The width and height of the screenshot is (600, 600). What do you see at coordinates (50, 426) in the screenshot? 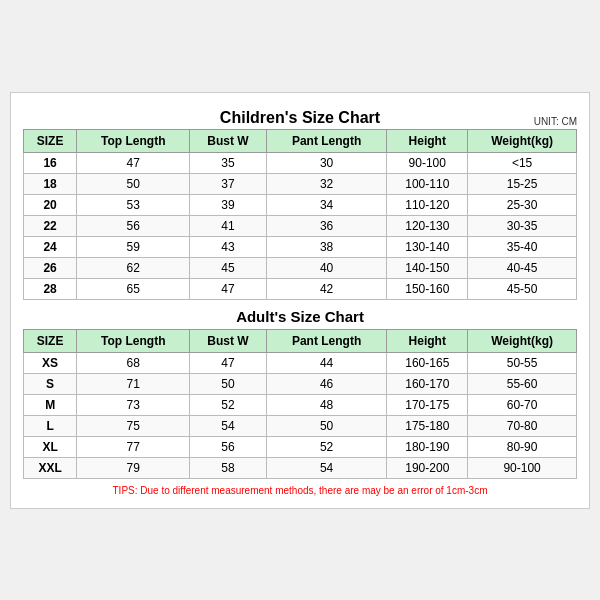
I see `size-col: L` at bounding box center [50, 426].